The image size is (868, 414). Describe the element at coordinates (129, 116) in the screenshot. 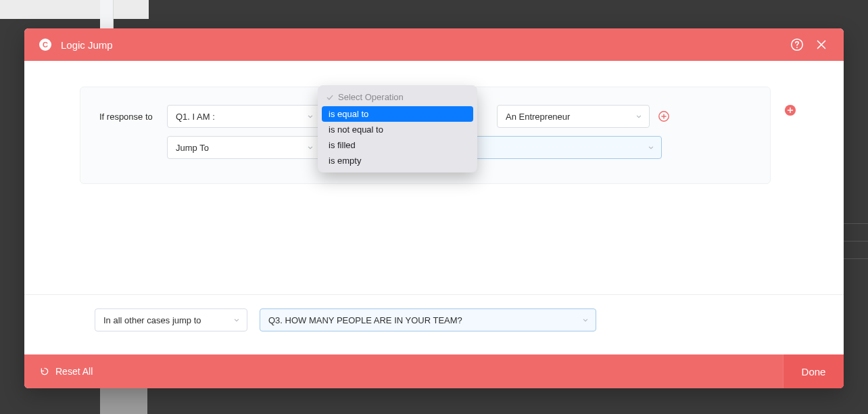

I see `condition-prompt-label: If response to` at that location.